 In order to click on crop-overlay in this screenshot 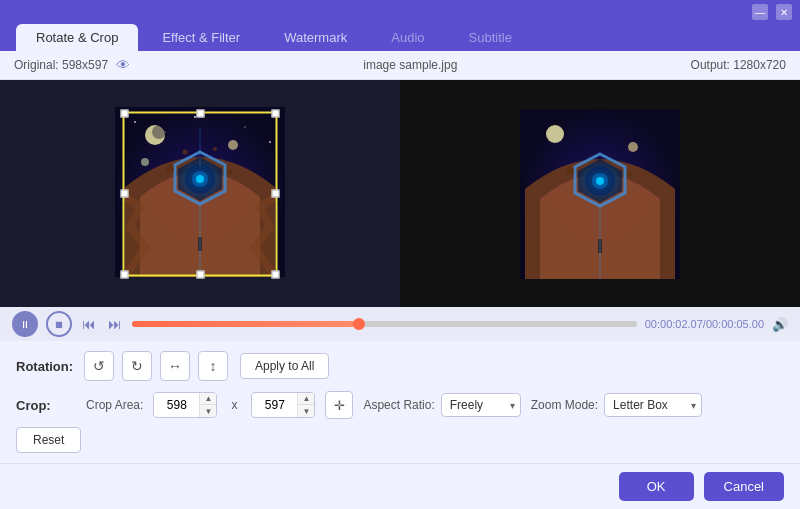, I will do `click(200, 194)`.